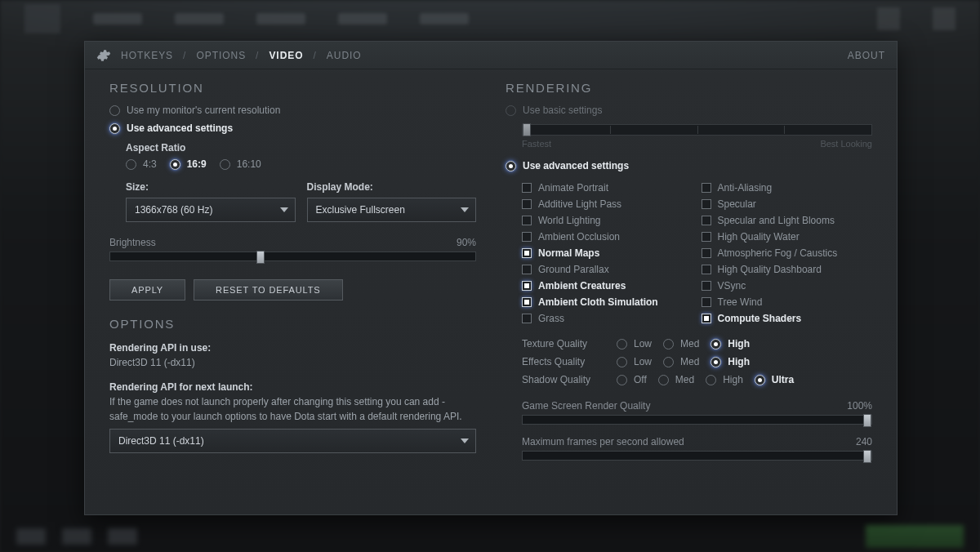 The image size is (980, 552). I want to click on quality-shadow-high: High, so click(724, 380).